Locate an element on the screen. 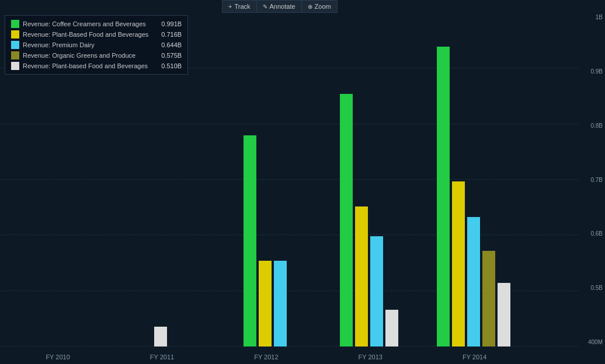 The image size is (605, 364). legend-color-plantbev is located at coordinates (15, 66).